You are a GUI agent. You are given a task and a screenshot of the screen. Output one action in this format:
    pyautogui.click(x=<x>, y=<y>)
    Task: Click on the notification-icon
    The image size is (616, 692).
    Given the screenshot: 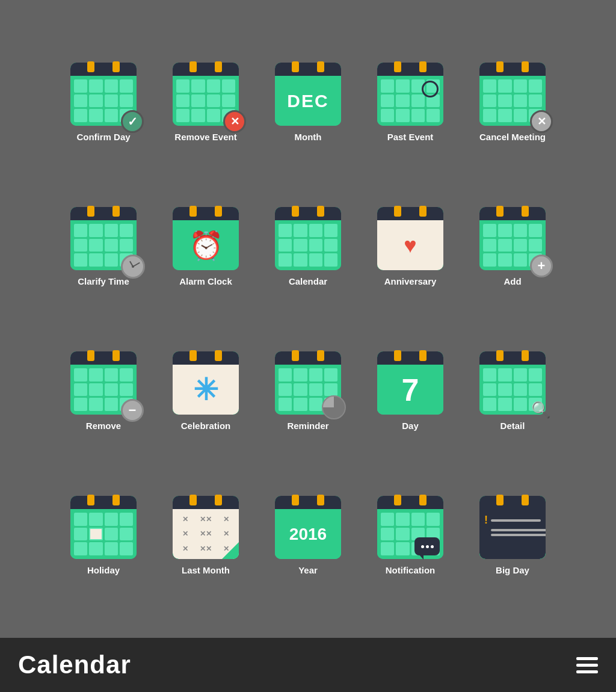 What is the action you would take?
    pyautogui.click(x=410, y=527)
    